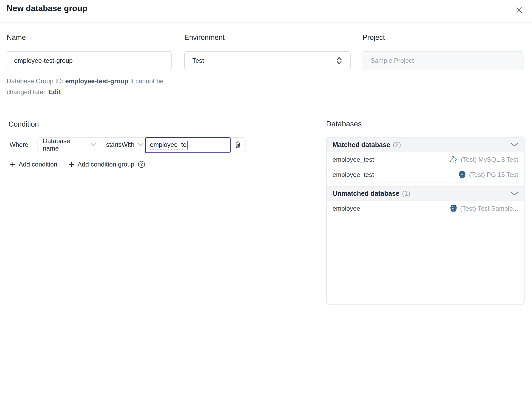 Image resolution: width=532 pixels, height=399 pixels. I want to click on matched-database-count: (2), so click(397, 145).